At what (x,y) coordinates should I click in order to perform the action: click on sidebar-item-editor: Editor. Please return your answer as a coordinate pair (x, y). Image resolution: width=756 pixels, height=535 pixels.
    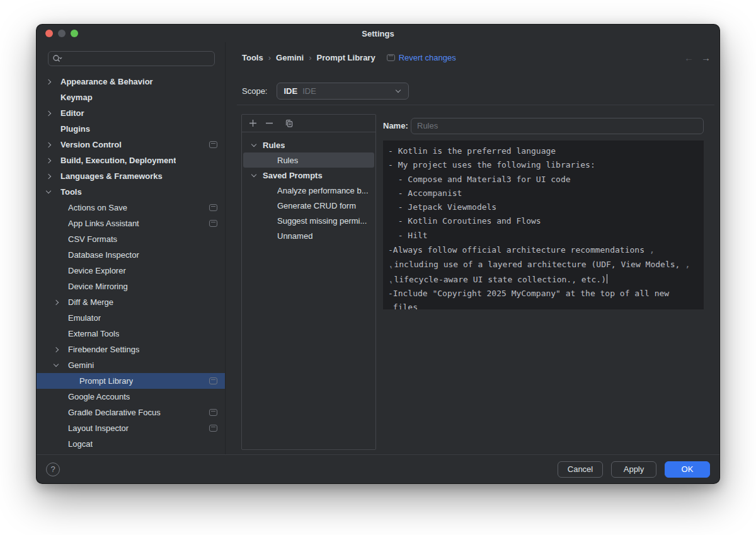
    Looking at the image, I should click on (131, 113).